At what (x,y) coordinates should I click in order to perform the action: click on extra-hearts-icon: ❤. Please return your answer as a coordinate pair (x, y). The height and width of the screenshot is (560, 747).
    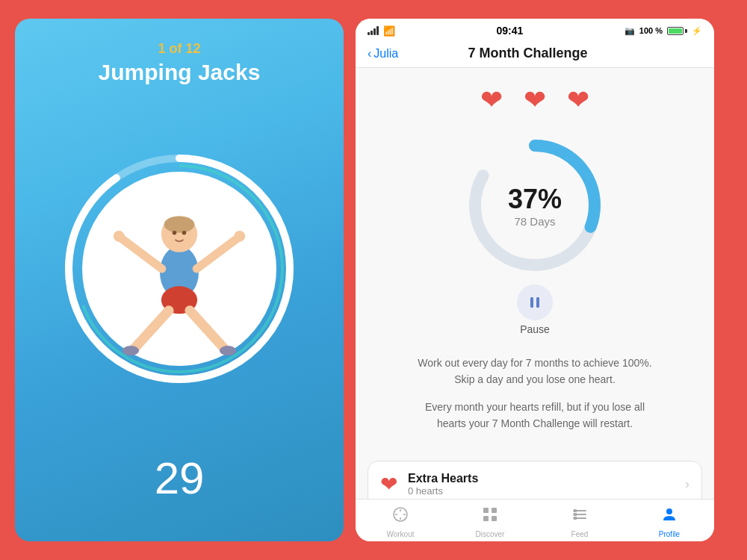
    Looking at the image, I should click on (388, 484).